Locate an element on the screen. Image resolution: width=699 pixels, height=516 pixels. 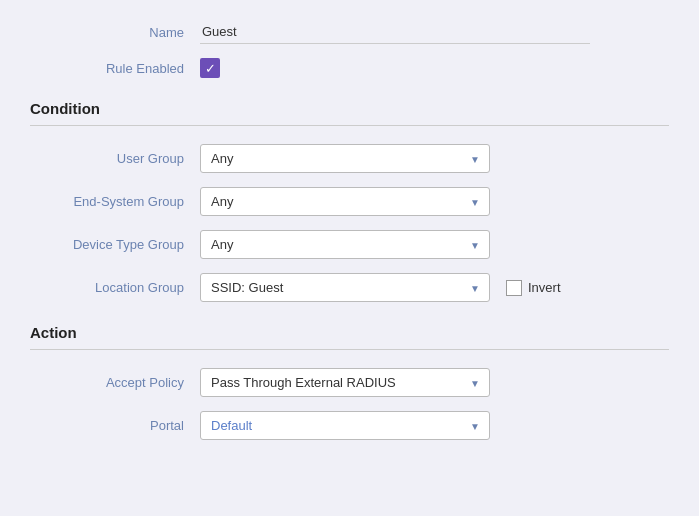
invert-checkbox is located at coordinates (514, 288).